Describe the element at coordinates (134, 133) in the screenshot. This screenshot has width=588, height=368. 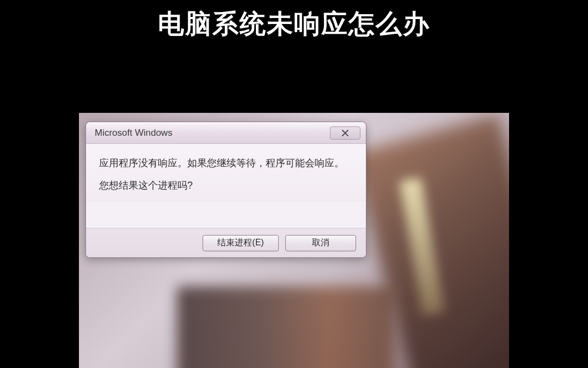
I see `dialog-title: Microsoft Windows` at that location.